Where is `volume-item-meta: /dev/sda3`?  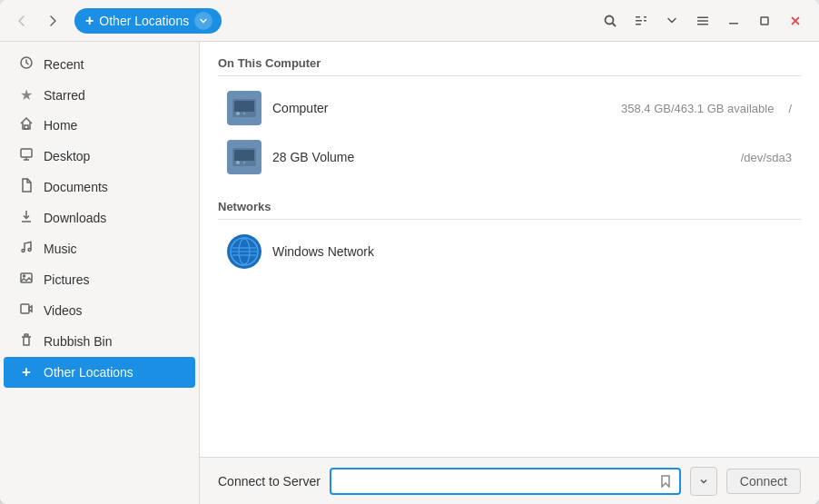 volume-item-meta: /dev/sda3 is located at coordinates (766, 158).